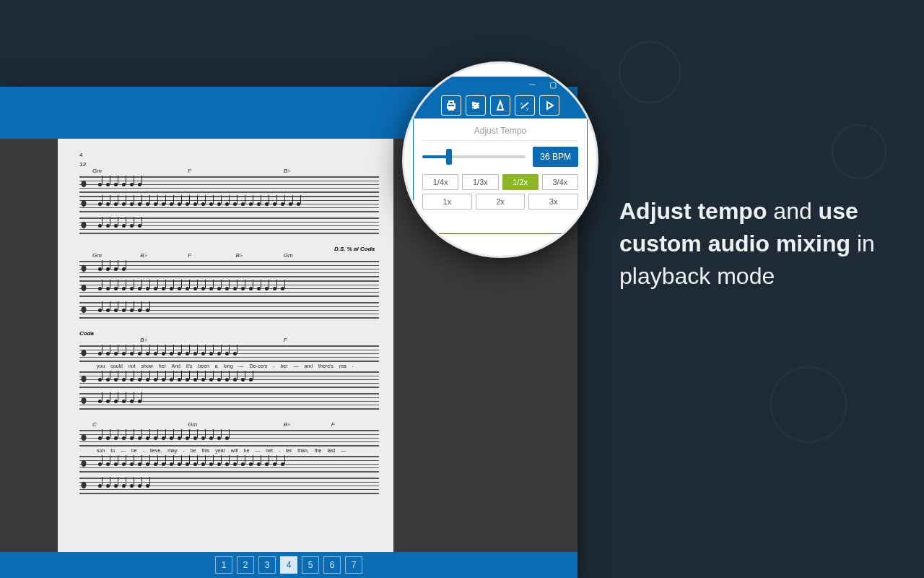 The image size is (924, 578). What do you see at coordinates (230, 366) in the screenshot?
I see `lyrics-line: you could not show her And it's been a l…` at bounding box center [230, 366].